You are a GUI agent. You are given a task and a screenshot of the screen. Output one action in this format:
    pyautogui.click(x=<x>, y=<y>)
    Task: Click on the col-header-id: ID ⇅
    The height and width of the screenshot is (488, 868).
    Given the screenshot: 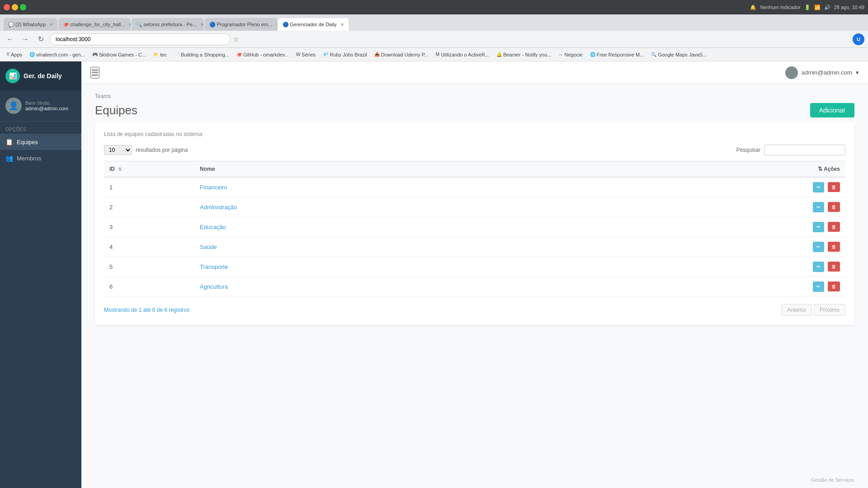 What is the action you would take?
    pyautogui.click(x=149, y=169)
    